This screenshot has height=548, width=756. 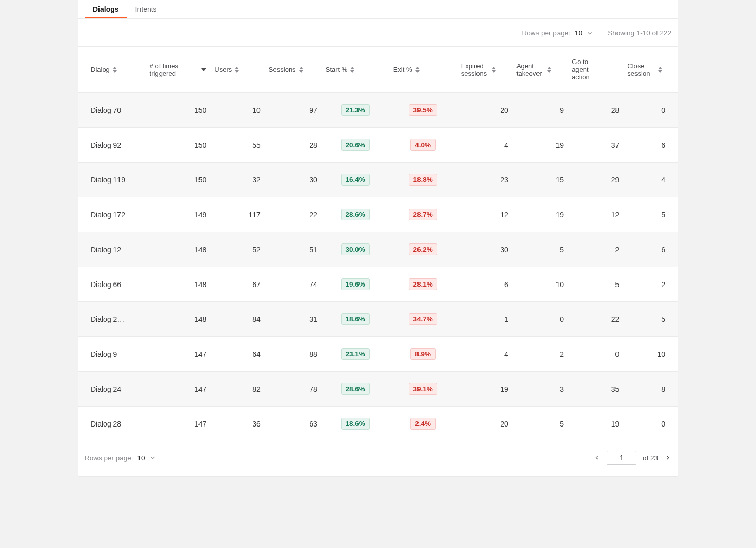 I want to click on table-row: Dialog 24147827828.6%39.1%193358, so click(x=378, y=389).